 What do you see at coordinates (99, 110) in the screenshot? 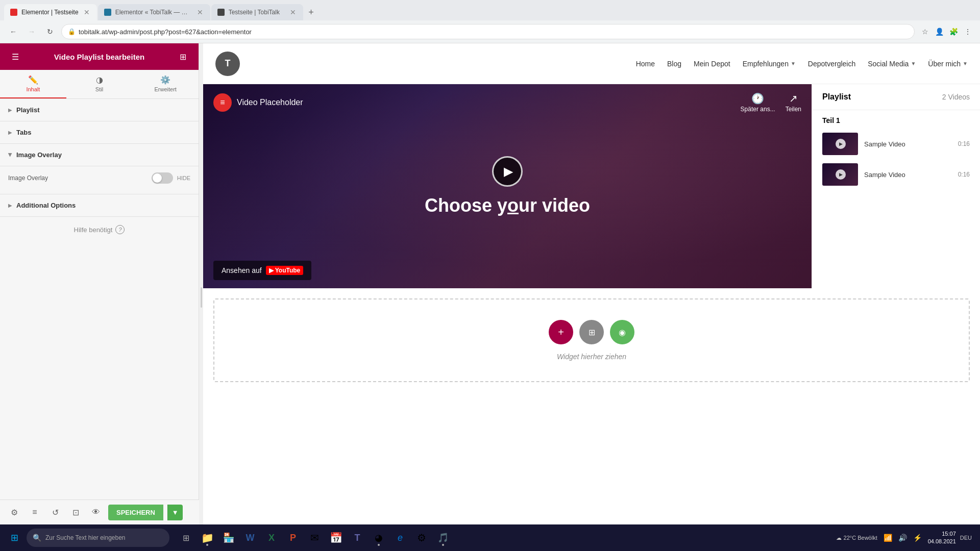
I see `section-playlist-header: ▶ Playlist` at bounding box center [99, 110].